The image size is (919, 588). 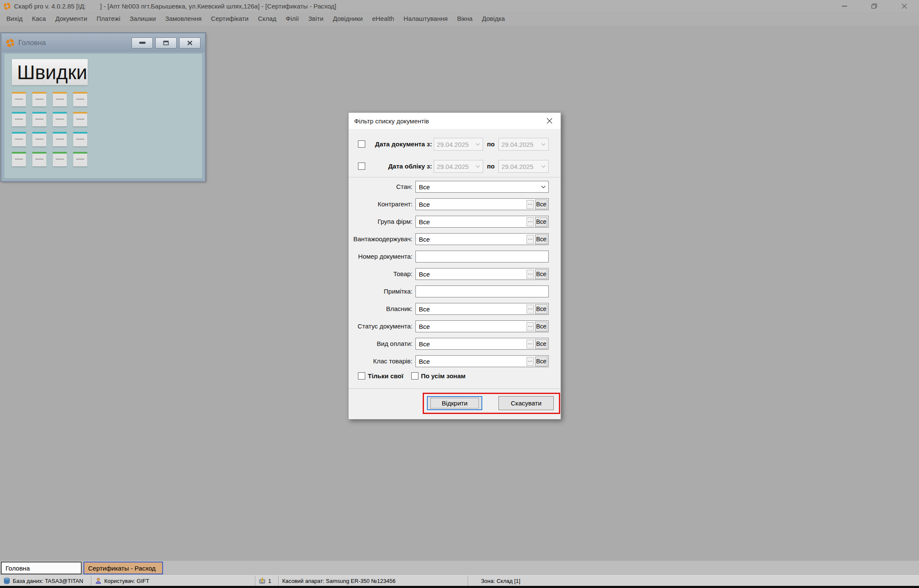 What do you see at coordinates (874, 6) in the screenshot?
I see `restore-button` at bounding box center [874, 6].